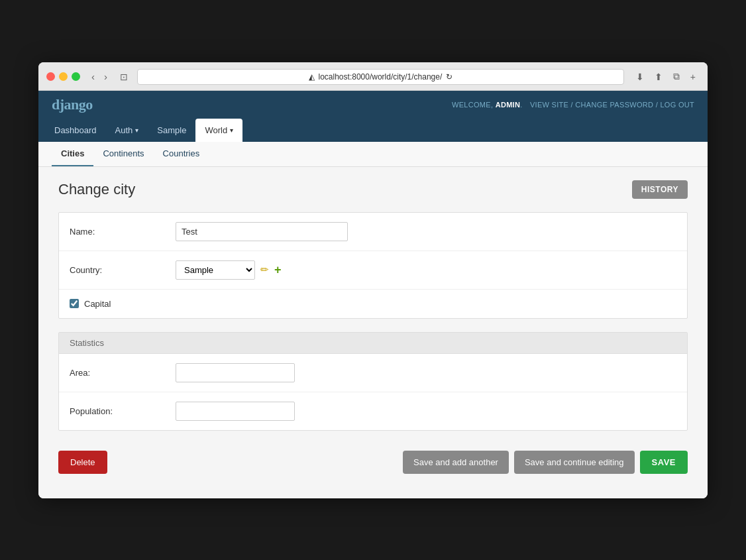 Image resolution: width=746 pixels, height=560 pixels. Describe the element at coordinates (265, 270) in the screenshot. I see `edit-country-icon: ✏` at that location.